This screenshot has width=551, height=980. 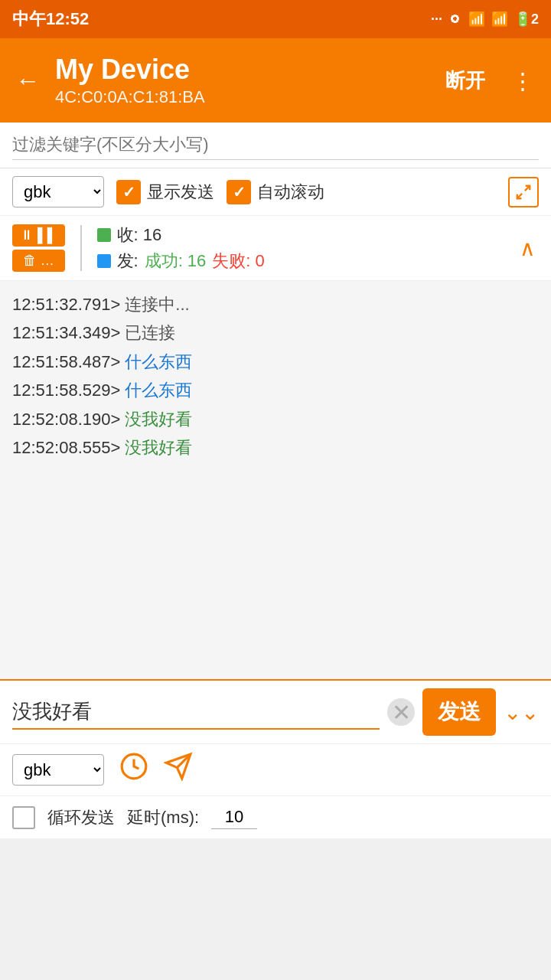 What do you see at coordinates (528, 248) in the screenshot?
I see `collapse-button: ∧` at bounding box center [528, 248].